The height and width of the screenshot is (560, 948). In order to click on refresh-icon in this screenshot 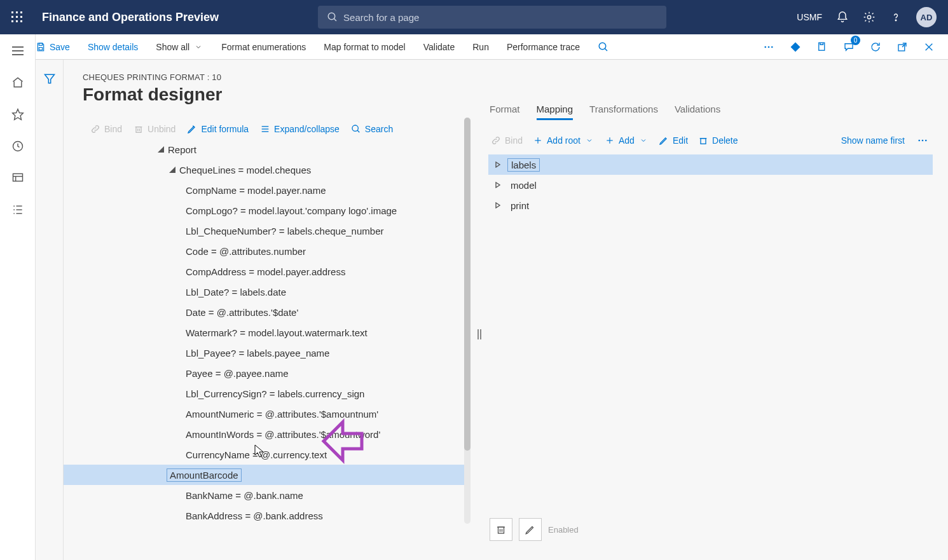, I will do `click(876, 47)`.